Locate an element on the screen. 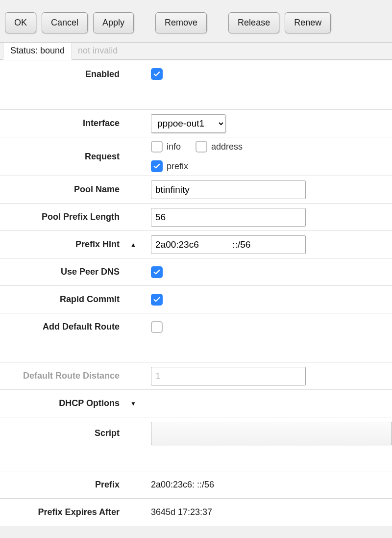  status-note: not invalid is located at coordinates (98, 51).